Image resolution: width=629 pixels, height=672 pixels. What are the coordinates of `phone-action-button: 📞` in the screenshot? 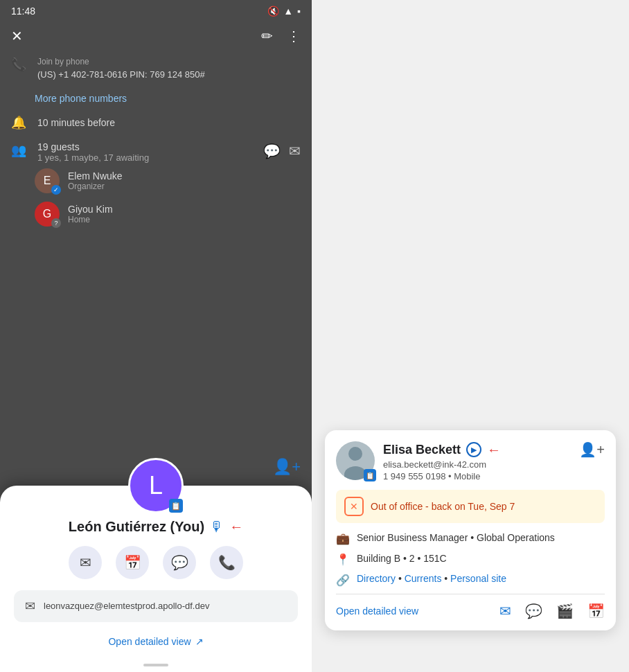 It's located at (227, 563).